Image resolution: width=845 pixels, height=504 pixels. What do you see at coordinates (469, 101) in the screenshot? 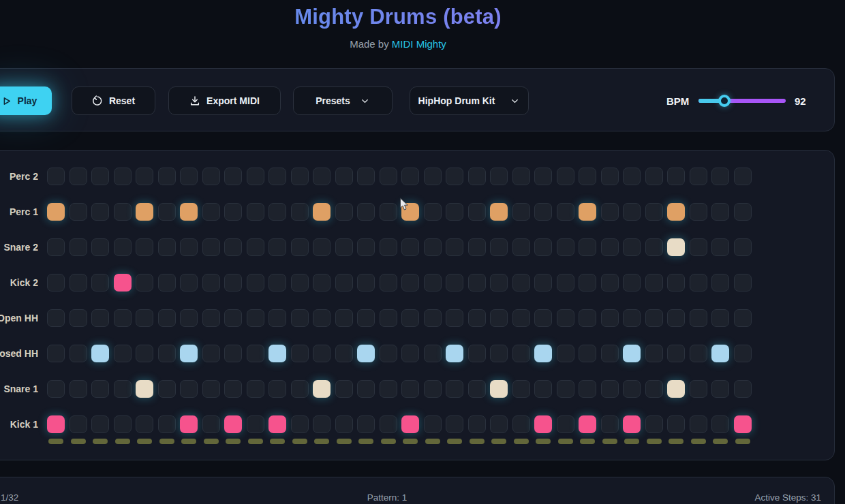
I see `kit-select: HipHop Drum Kit` at bounding box center [469, 101].